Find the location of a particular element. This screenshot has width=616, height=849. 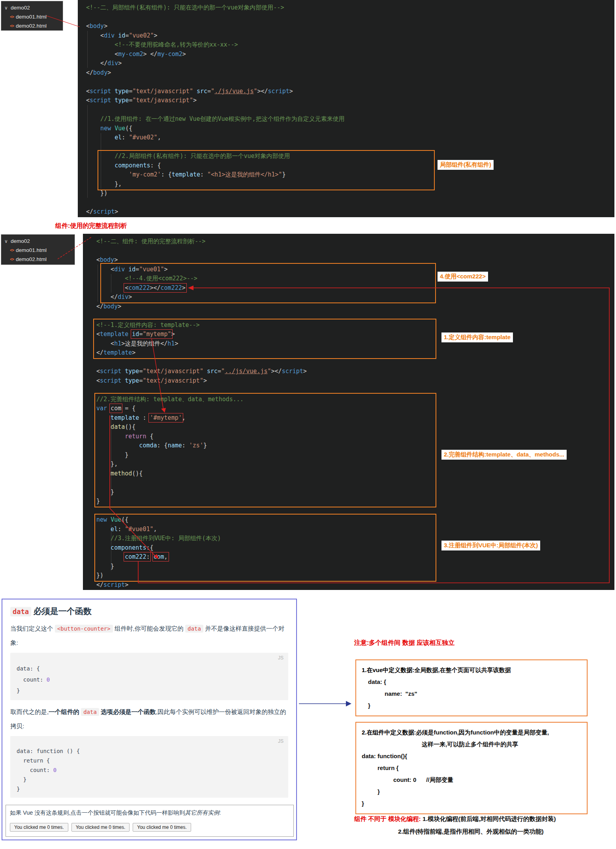

note-box1-lines: 1.在vue中定义数据:全局数据,在整个页面可以共享该数据data: {name… is located at coordinates (471, 688).